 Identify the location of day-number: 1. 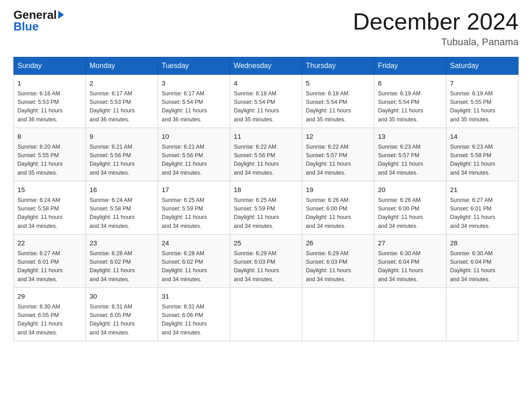
(50, 83).